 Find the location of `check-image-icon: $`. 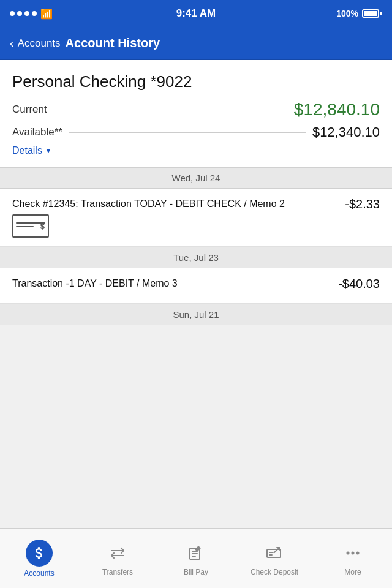

check-image-icon: $ is located at coordinates (31, 226).